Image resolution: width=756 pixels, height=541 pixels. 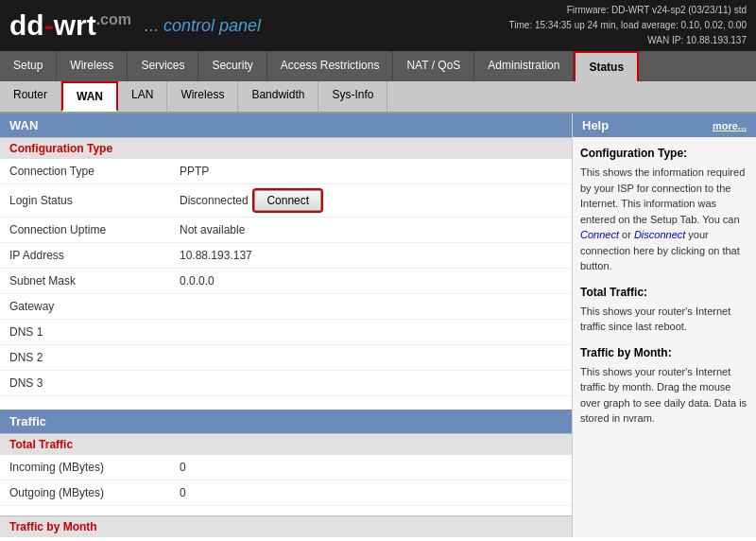 What do you see at coordinates (331, 66) in the screenshot?
I see `nav-access-restrictions: Access Restrictions` at bounding box center [331, 66].